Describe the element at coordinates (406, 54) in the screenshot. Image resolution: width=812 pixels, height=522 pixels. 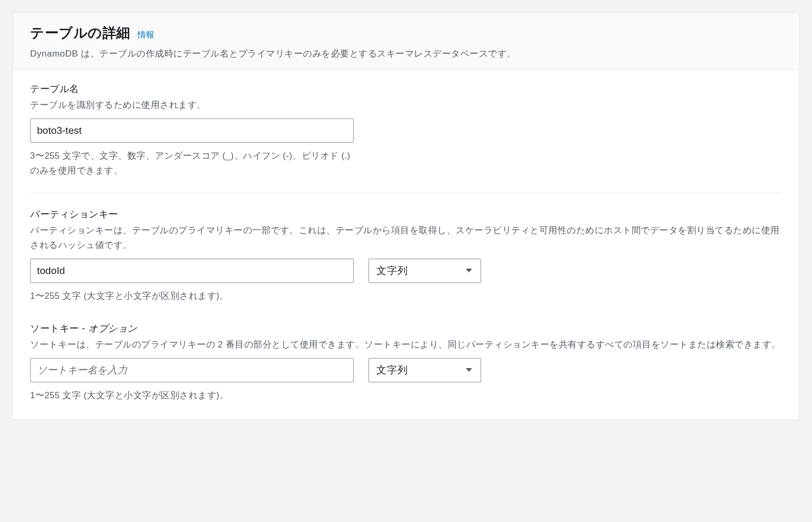
I see `panel-subtitle: DynamoDB は、テーブルの作成時にテーブル名とプライマリキーのみを必要とす…` at that location.